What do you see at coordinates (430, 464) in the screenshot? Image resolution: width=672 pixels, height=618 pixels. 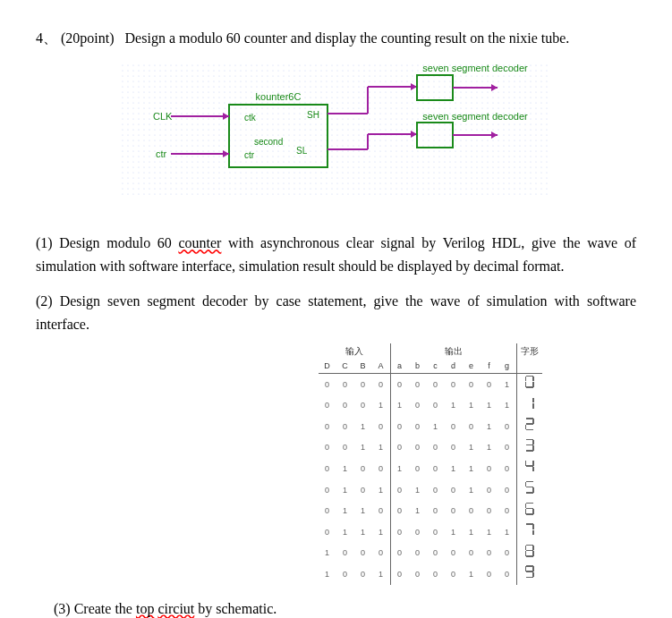 I see `truth-table: 输入 输出 字形 DCBAabcdefg 0000000000100011001…` at bounding box center [430, 464].